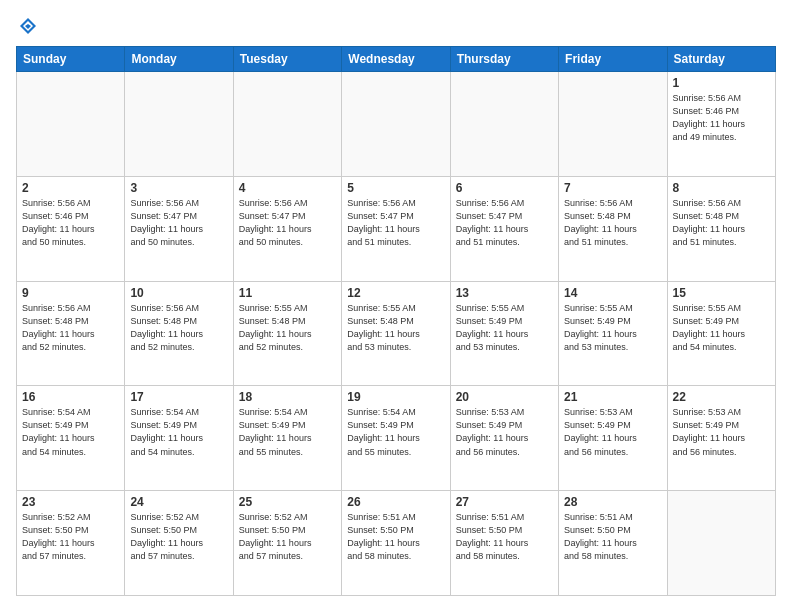 Image resolution: width=792 pixels, height=612 pixels. What do you see at coordinates (721, 334) in the screenshot?
I see `calendar-cell: 15Sunrise: 5:55 AM Sunset: 5:49 PM Dayli…` at bounding box center [721, 334].